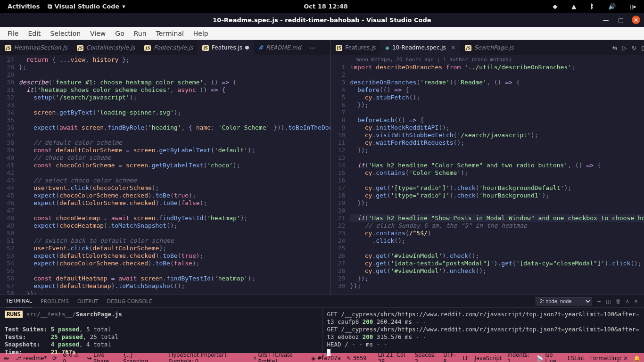 The image size is (644, 362). I want to click on status-branch: ⎇ readme*, so click(31, 358).